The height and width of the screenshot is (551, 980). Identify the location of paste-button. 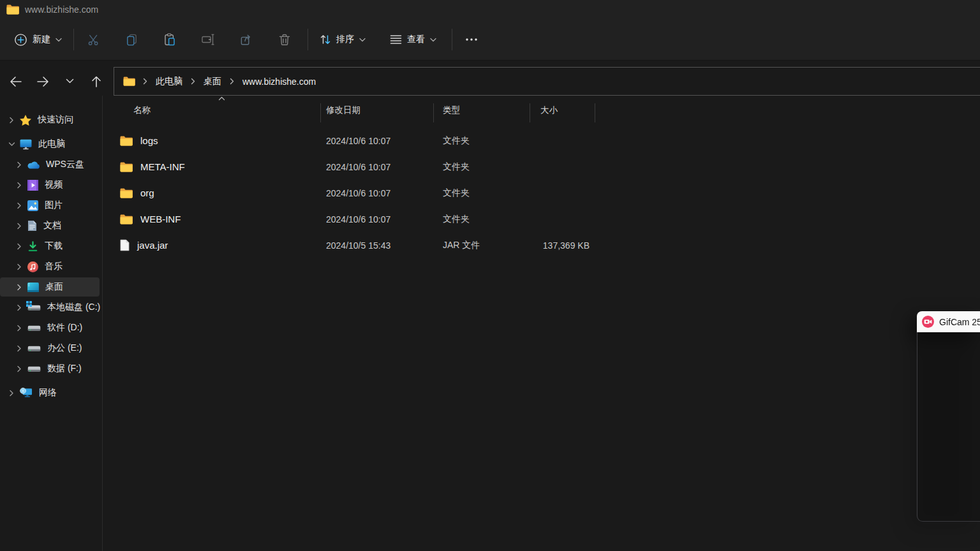
(170, 40).